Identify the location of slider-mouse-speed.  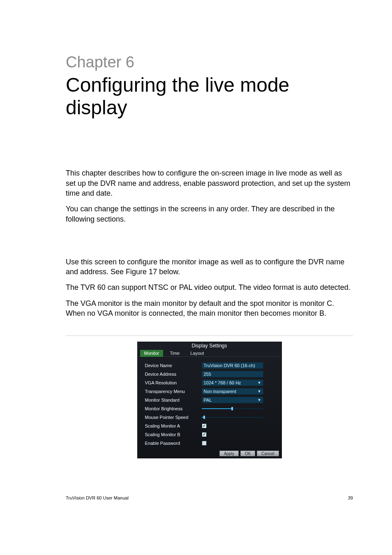
(233, 417).